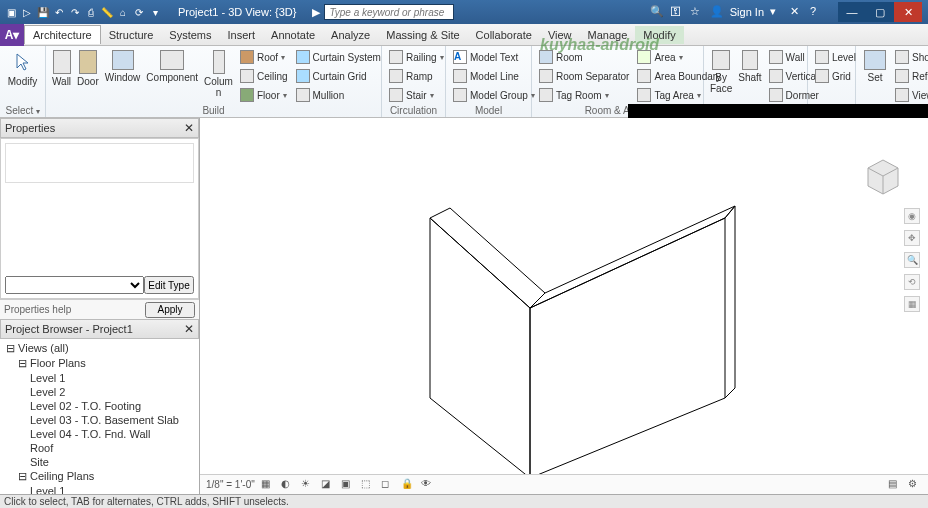  What do you see at coordinates (416, 95) in the screenshot?
I see `stair-button: Stair` at bounding box center [416, 95].